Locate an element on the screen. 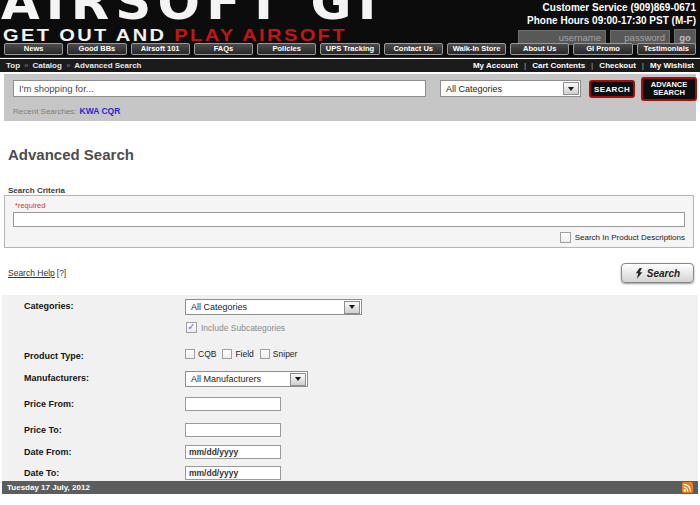 This screenshot has height=505, width=700. keywords-input is located at coordinates (349, 220).